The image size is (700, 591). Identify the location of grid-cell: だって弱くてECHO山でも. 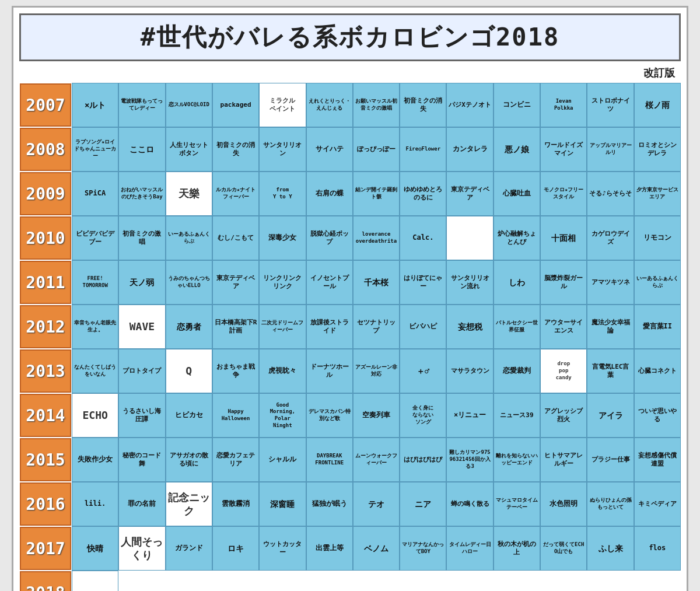
(564, 548).